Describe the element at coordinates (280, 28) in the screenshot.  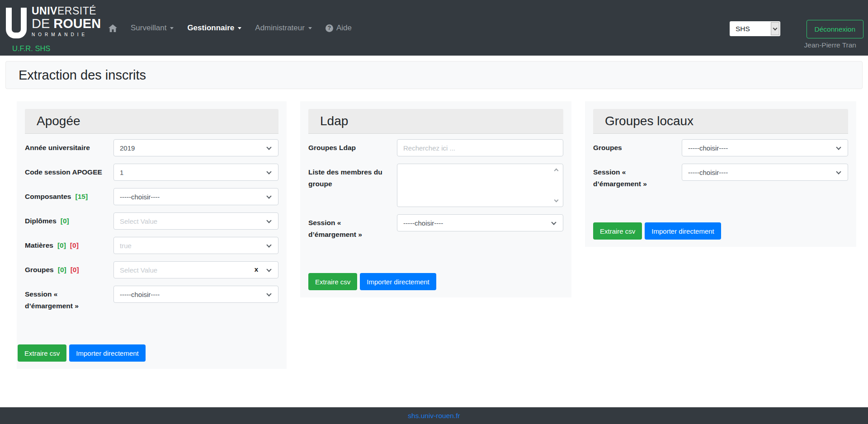
I see `nav-item-label: Administrateur` at that location.